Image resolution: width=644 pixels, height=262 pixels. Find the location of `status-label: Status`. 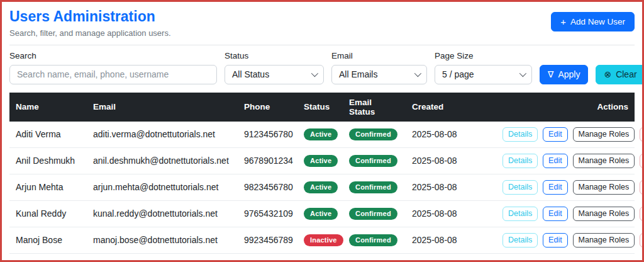

status-label: Status is located at coordinates (274, 55).